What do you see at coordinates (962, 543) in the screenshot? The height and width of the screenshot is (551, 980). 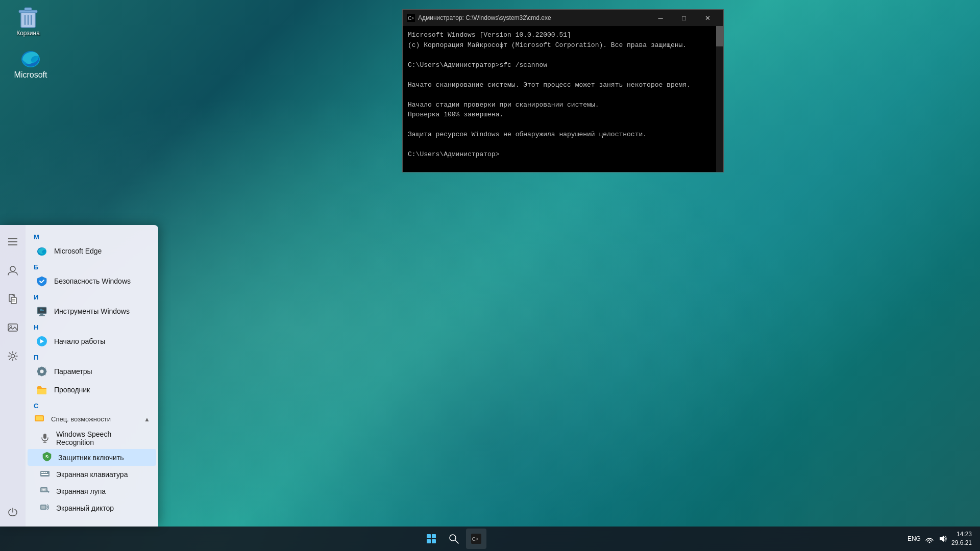 I see `clock-date: 29.6.21` at bounding box center [962, 543].